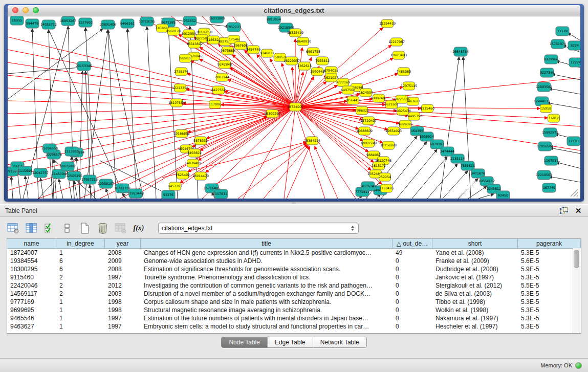 The width and height of the screenshot is (588, 372). Describe the element at coordinates (550, 261) in the screenshot. I see `table-cell: 5.6E-5` at that location.